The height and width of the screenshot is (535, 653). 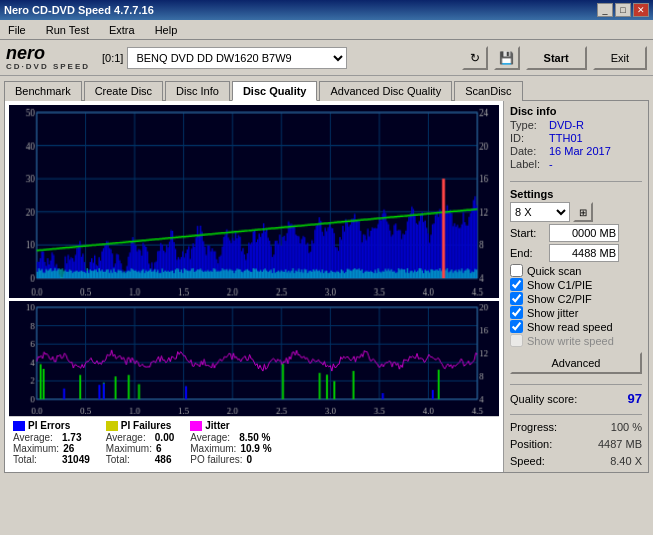 I want to click on jitter-color-box, so click(x=196, y=426).